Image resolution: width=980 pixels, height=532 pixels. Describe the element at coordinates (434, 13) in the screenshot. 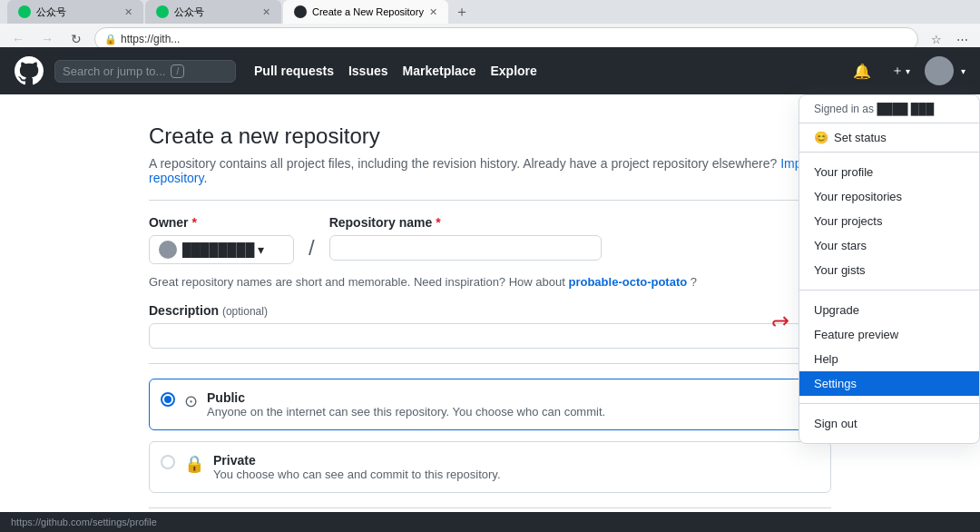

I see `tab-close-3: ✕` at that location.